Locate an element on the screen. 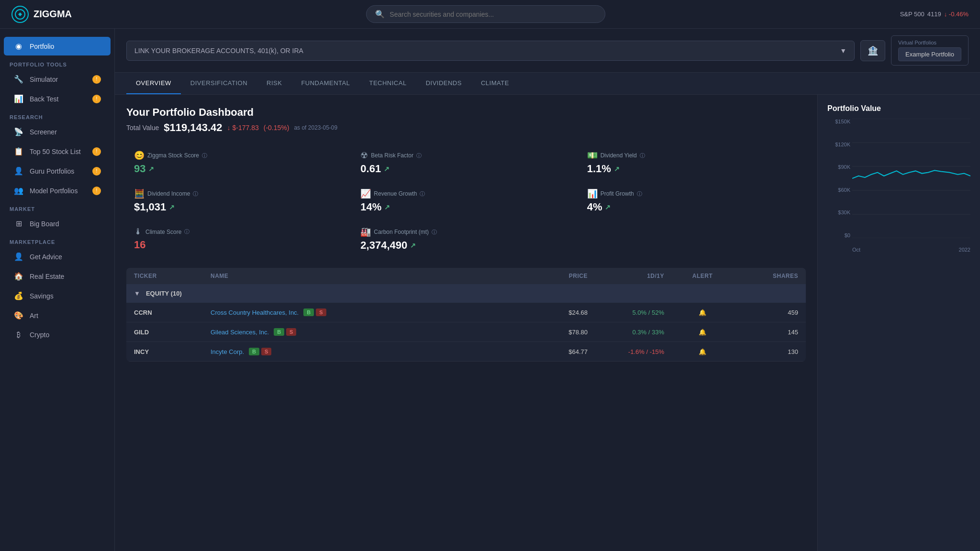 The width and height of the screenshot is (980, 551). profit-growth-value: 4% ↗ is located at coordinates (693, 207).